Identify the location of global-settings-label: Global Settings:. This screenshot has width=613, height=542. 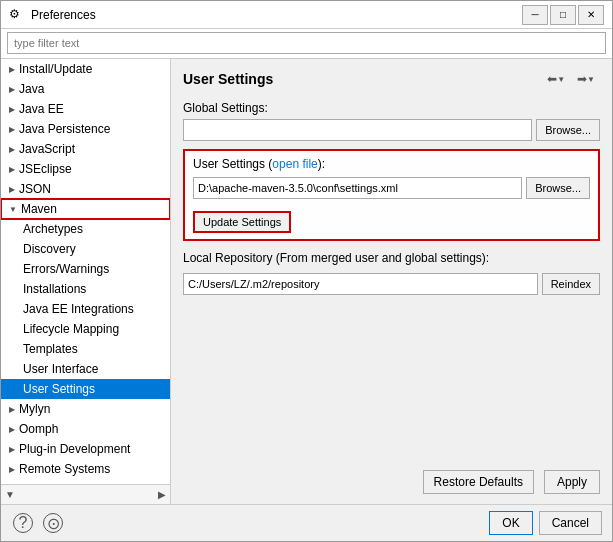
(392, 108).